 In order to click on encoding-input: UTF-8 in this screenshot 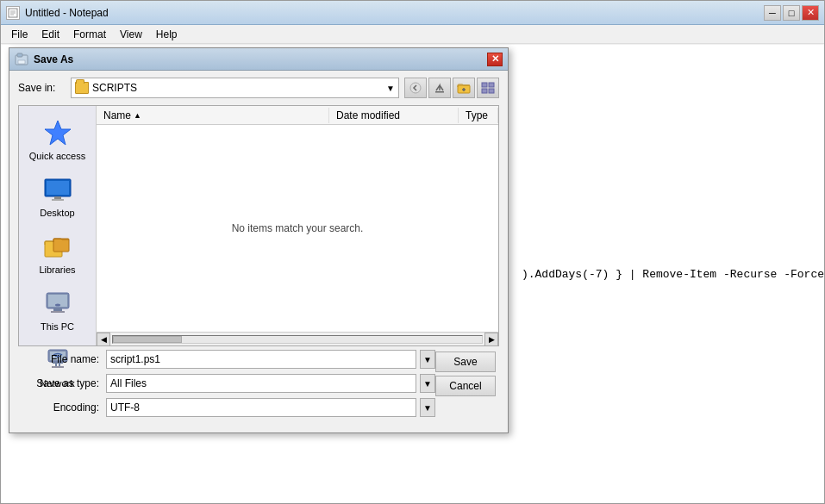, I will do `click(261, 408)`.